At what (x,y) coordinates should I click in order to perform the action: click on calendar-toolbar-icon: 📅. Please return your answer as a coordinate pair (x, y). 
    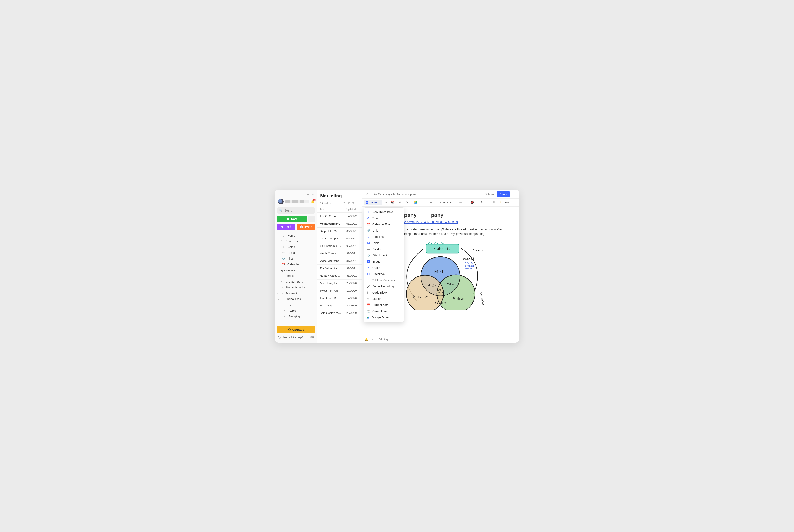
    Looking at the image, I should click on (392, 202).